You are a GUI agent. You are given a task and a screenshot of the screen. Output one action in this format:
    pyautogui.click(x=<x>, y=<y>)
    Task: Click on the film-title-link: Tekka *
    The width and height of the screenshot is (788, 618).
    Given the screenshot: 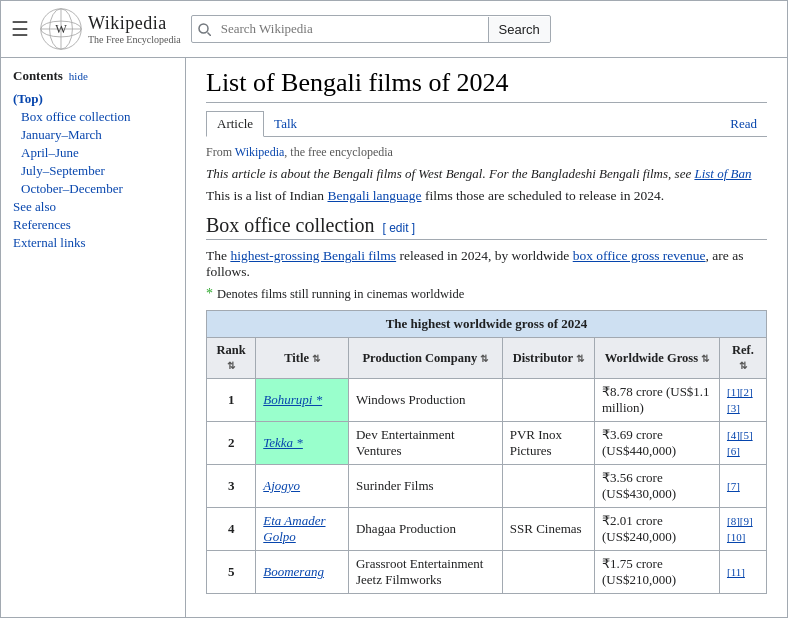 What is the action you would take?
    pyautogui.click(x=283, y=442)
    